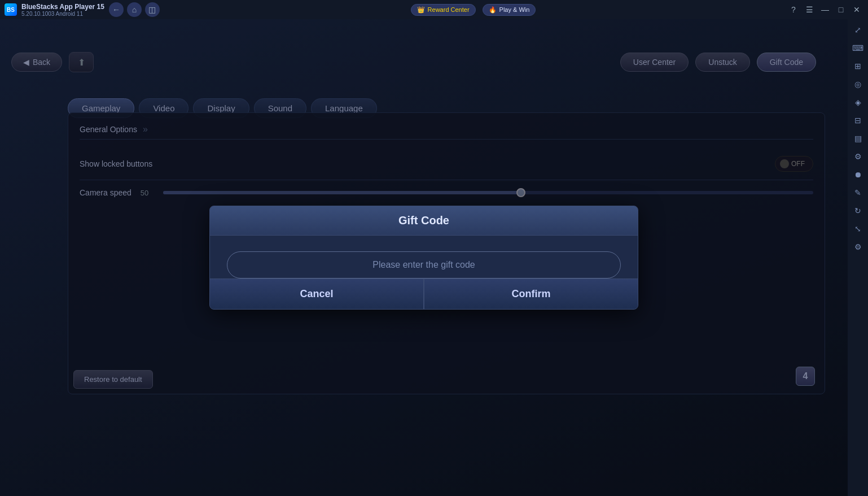 The height and width of the screenshot is (496, 868). Describe the element at coordinates (858, 84) in the screenshot. I see `sidebar-camera-button: ◎` at that location.